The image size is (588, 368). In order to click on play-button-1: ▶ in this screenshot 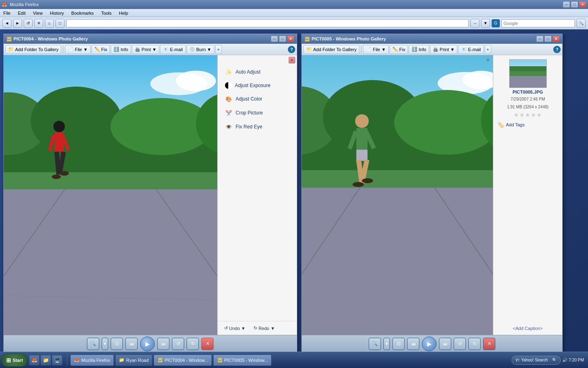, I will do `click(147, 344)`.